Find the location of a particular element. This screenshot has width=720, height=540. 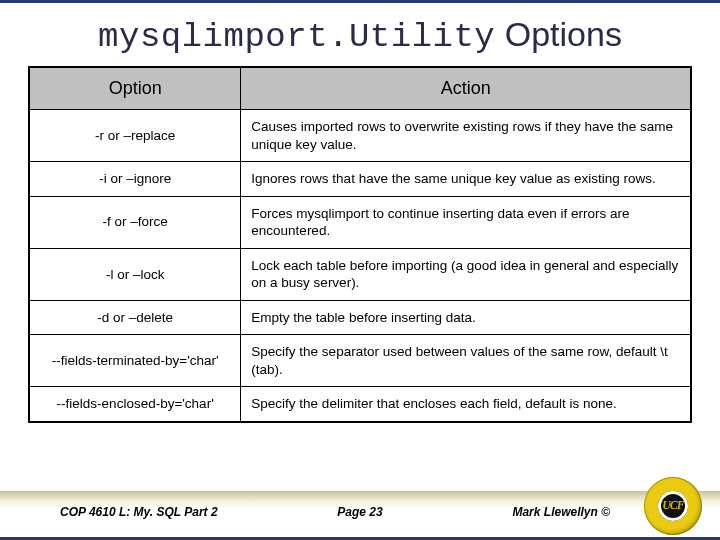

table-header-row: Option Action is located at coordinates (360, 88).